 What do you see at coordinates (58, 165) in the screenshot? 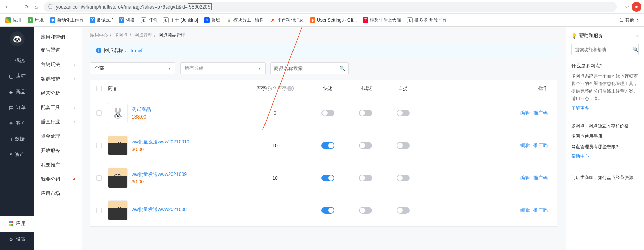
I see `submenu-item: 我要推广` at bounding box center [58, 165].